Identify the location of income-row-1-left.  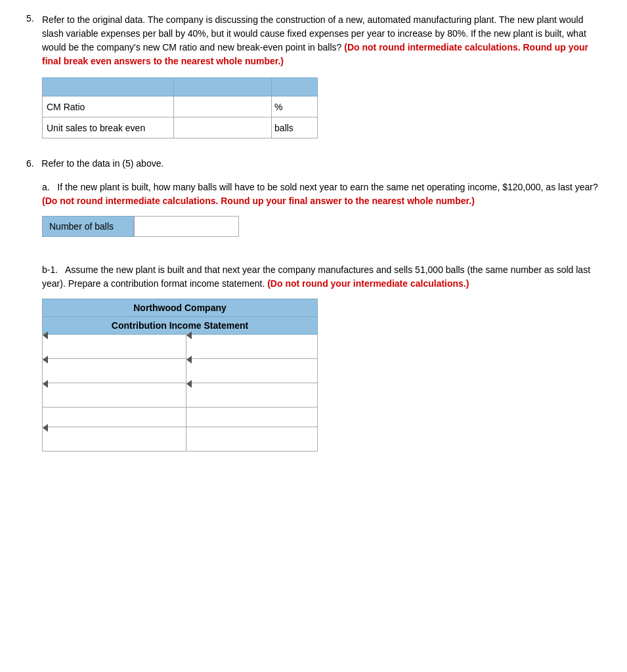
(114, 346).